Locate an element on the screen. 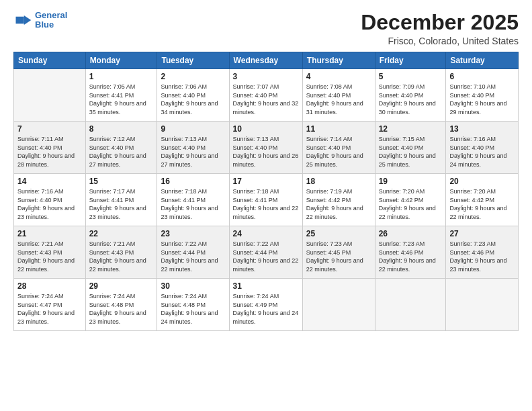  table-row: 22Sunrise: 7:21 AMSunset: 4:43 PMDayligh… is located at coordinates (121, 253).